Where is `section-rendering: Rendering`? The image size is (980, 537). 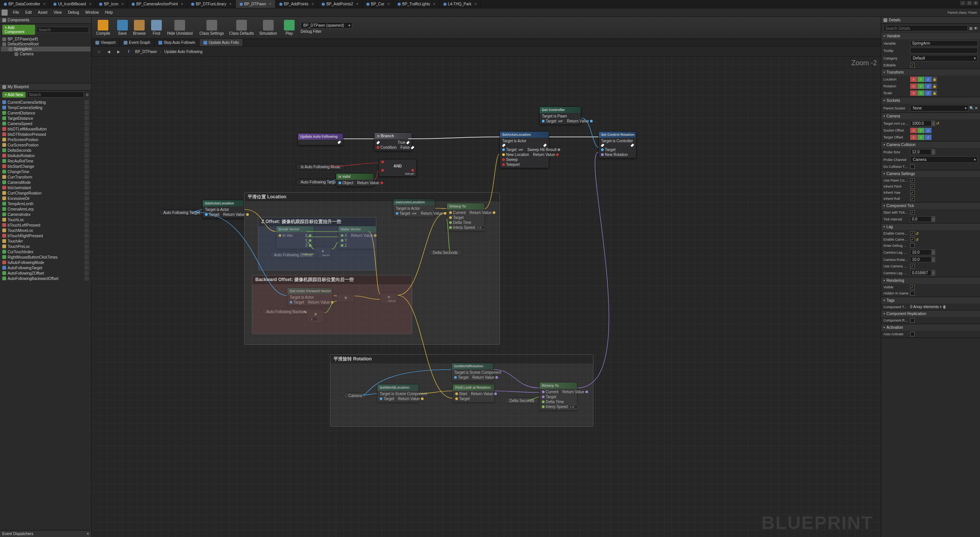
section-rendering: Rendering is located at coordinates (930, 281).